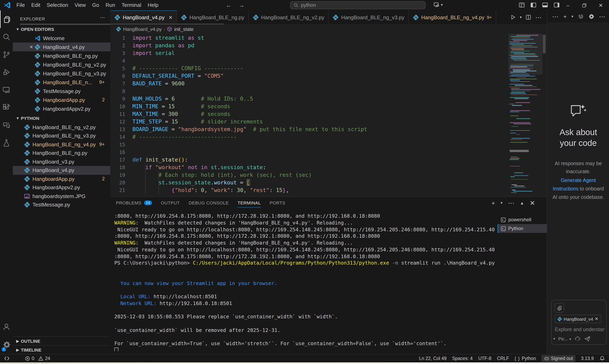  Describe the element at coordinates (144, 17) in the screenshot. I see `tab-HangBoard_v4.py: HangBoard_v4.py✕` at that location.